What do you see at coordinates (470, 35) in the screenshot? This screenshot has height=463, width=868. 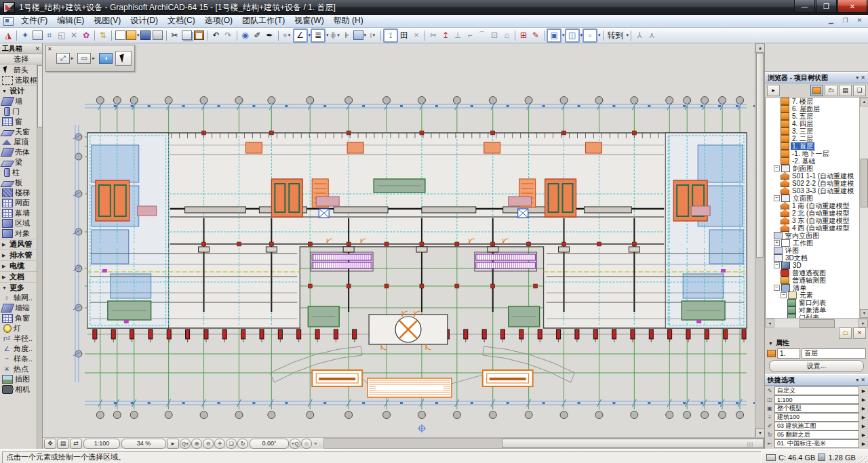 I see `fillet-tool-button: ⌐` at bounding box center [470, 35].